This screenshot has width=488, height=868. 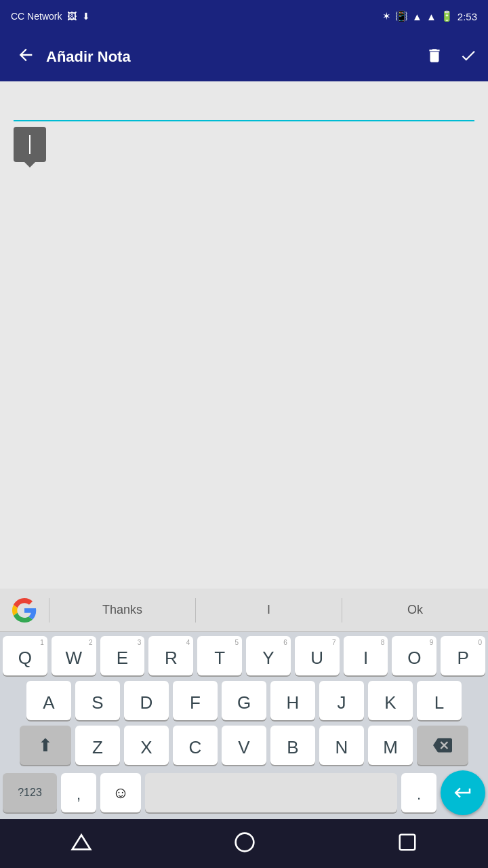 What do you see at coordinates (245, 844) in the screenshot?
I see `nav-home-button` at bounding box center [245, 844].